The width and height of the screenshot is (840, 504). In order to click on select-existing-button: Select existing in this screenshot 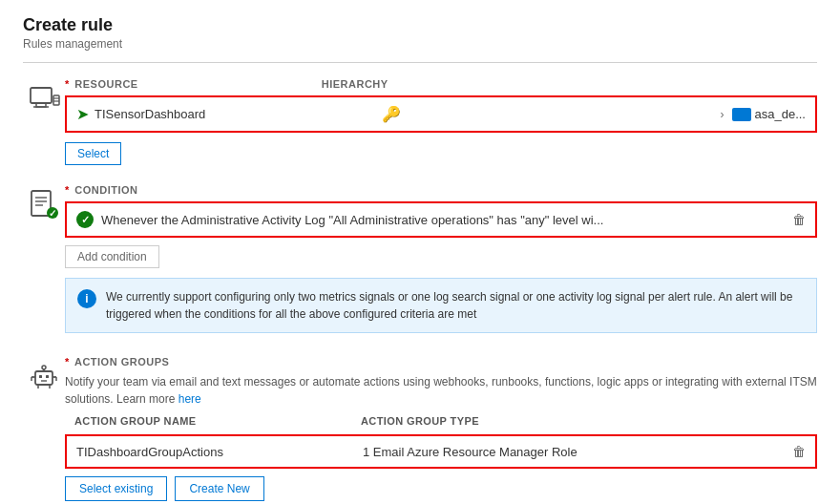, I will do `click(116, 489)`.